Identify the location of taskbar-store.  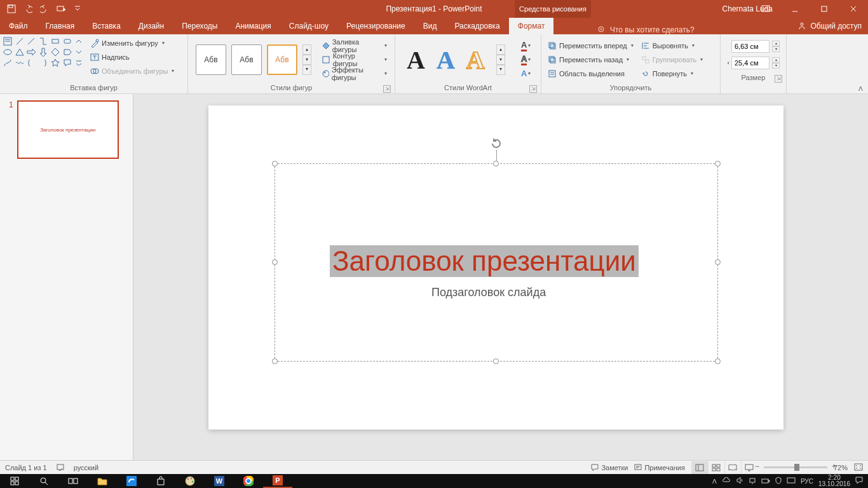
(161, 481).